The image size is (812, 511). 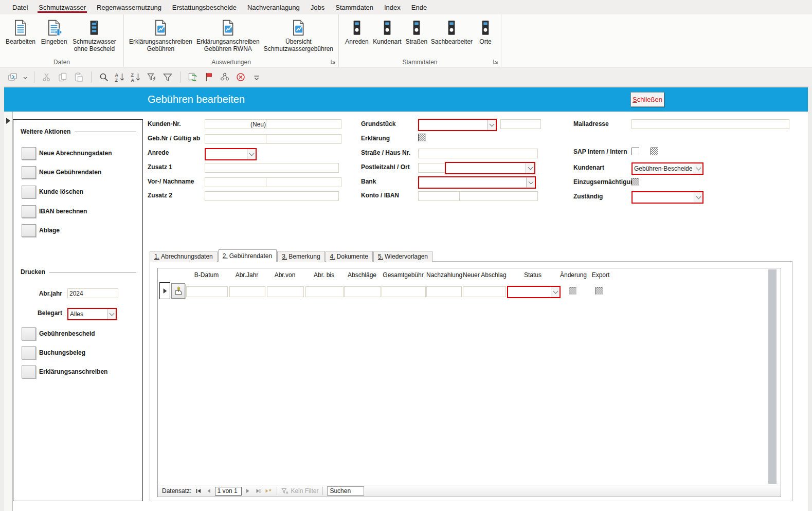 What do you see at coordinates (324, 292) in the screenshot?
I see `abr-bis-cell` at bounding box center [324, 292].